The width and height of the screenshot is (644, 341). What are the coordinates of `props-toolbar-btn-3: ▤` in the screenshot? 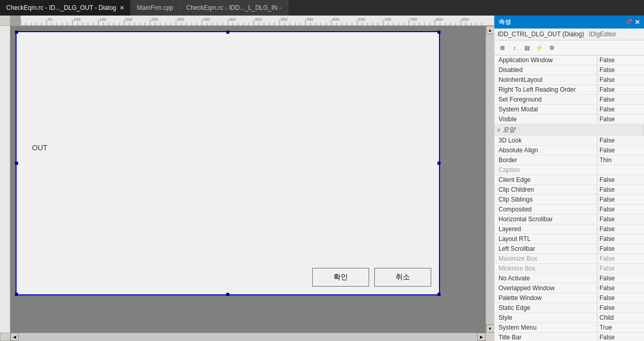 It's located at (527, 48).